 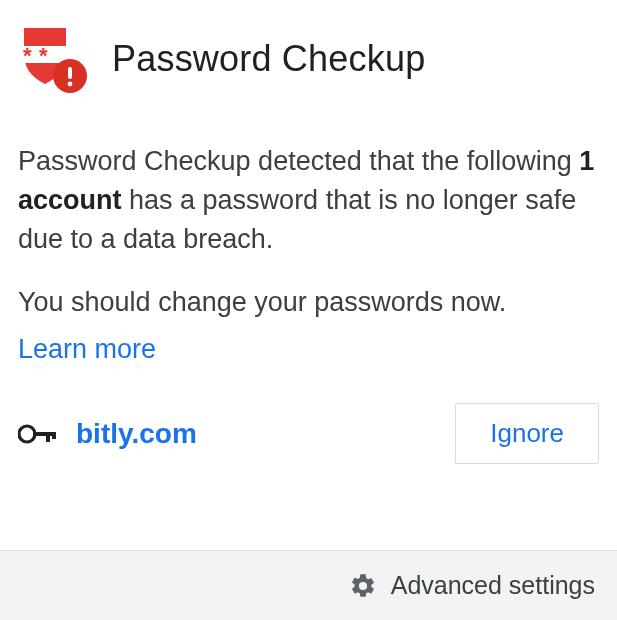 I want to click on warning-text-pre: Password Checkup detected that the follo…, so click(x=298, y=161).